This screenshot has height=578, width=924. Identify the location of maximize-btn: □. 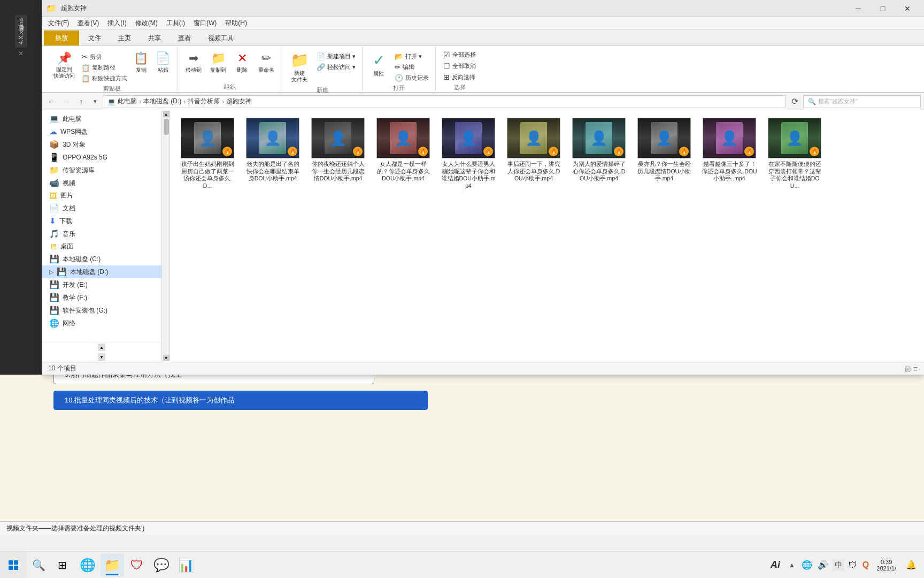
(883, 9).